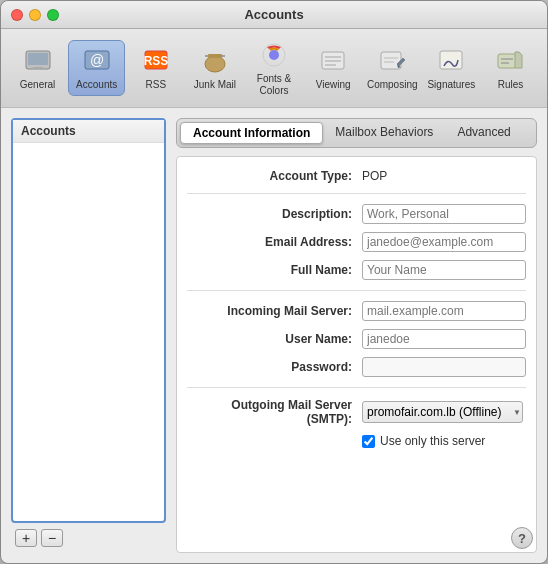 The height and width of the screenshot is (564, 548). I want to click on fullname-input, so click(444, 270).